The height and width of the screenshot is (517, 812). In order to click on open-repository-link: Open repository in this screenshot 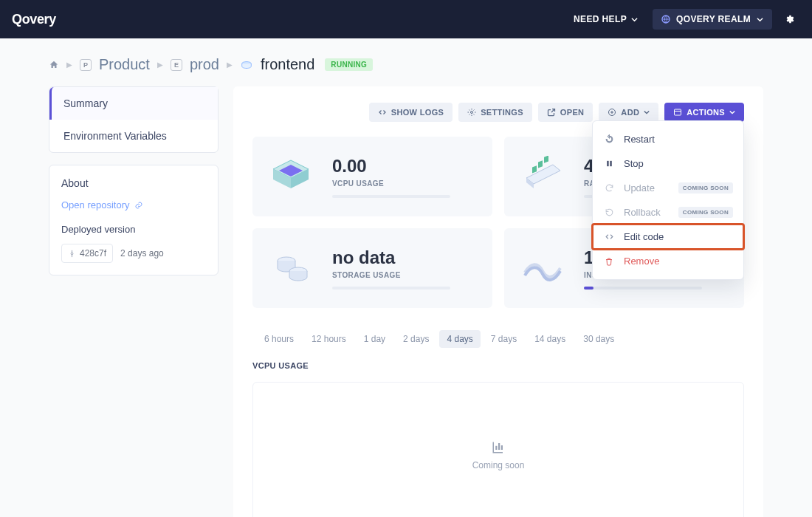, I will do `click(134, 205)`.